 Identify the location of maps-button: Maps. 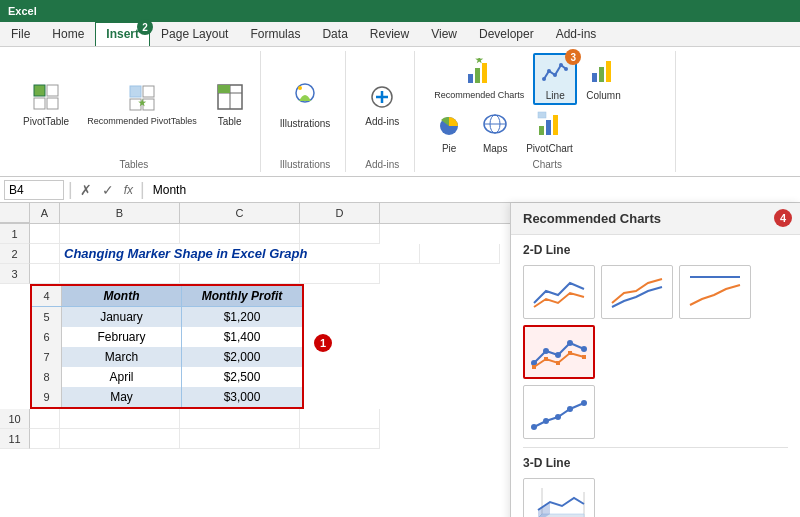
(495, 132).